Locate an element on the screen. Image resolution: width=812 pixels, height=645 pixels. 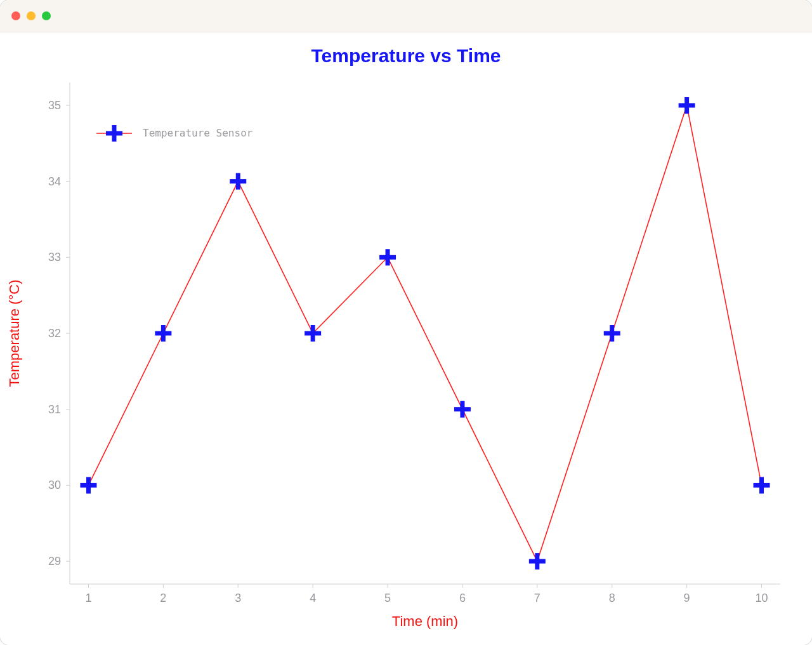
x-tick-label: 7 is located at coordinates (537, 598).